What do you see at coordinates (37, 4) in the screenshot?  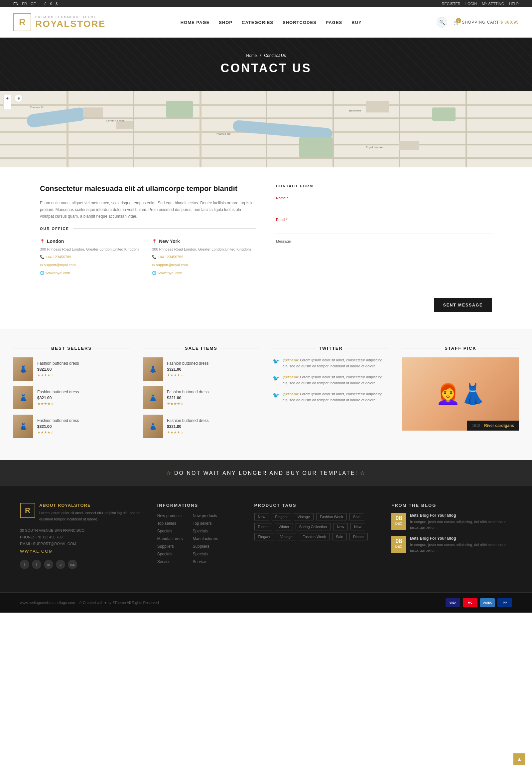 I see `language-currency: EN FR GE | £ € $` at bounding box center [37, 4].